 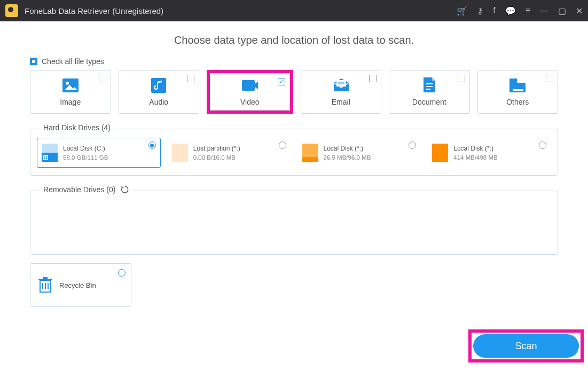 What do you see at coordinates (217, 148) in the screenshot?
I see `drive-name-lost: Lost partition (*:)` at bounding box center [217, 148].